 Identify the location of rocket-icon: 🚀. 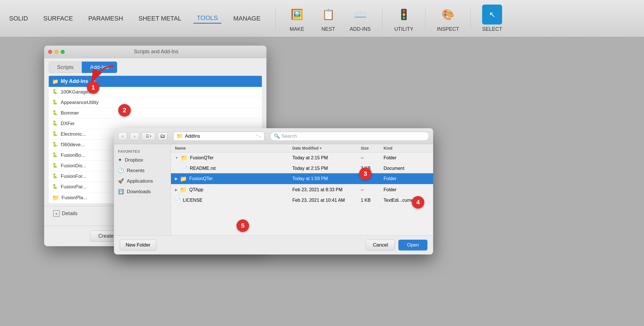
(121, 181).